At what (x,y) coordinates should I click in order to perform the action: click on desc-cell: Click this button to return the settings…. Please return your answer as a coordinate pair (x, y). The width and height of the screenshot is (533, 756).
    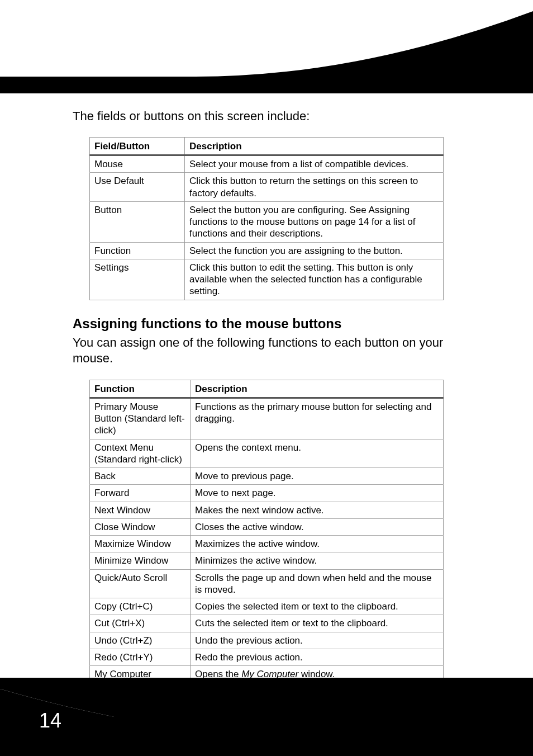
    Looking at the image, I should click on (314, 187).